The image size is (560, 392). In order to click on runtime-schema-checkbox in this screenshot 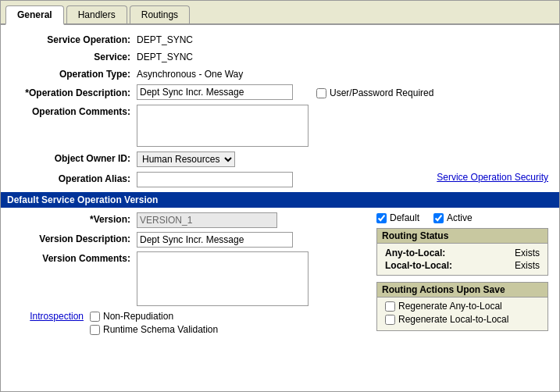, I will do `click(95, 330)`.